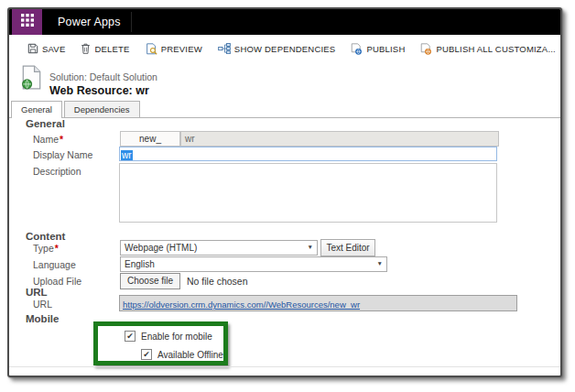  What do you see at coordinates (37, 292) in the screenshot?
I see `section-heading-url: URL` at bounding box center [37, 292].